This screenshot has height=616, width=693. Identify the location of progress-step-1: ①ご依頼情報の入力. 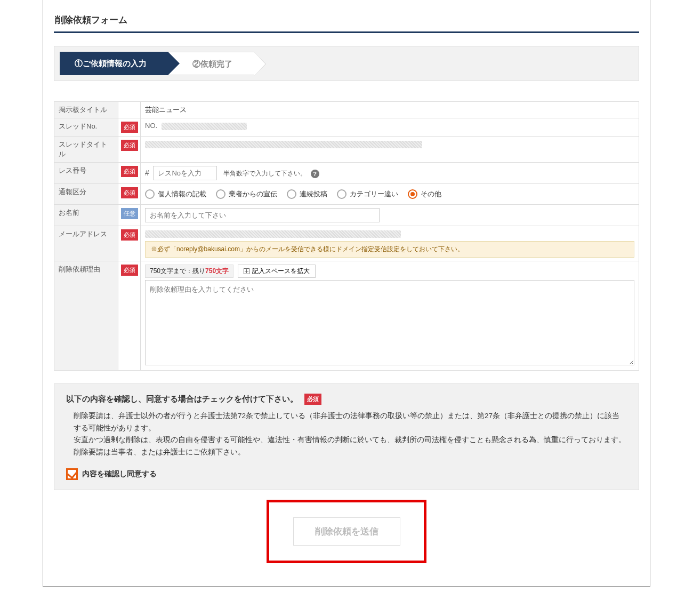
(114, 63).